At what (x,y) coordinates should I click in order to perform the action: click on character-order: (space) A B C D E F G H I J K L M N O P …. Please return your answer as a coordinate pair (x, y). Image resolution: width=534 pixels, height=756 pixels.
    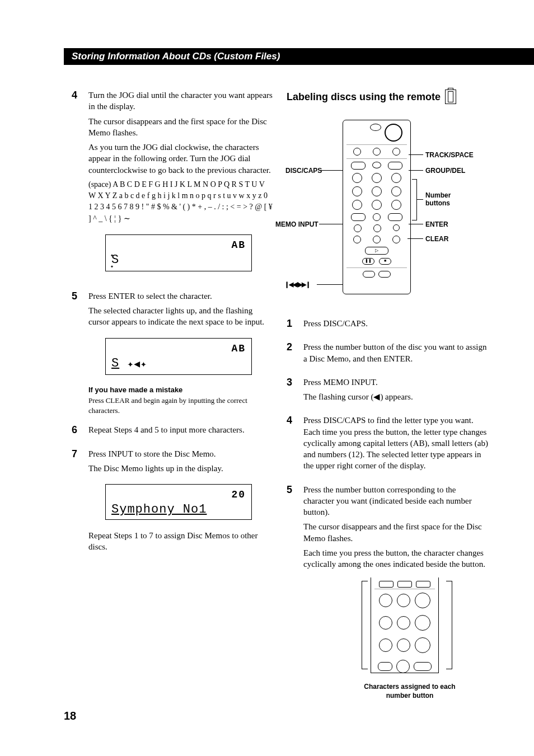
    Looking at the image, I should click on (181, 201).